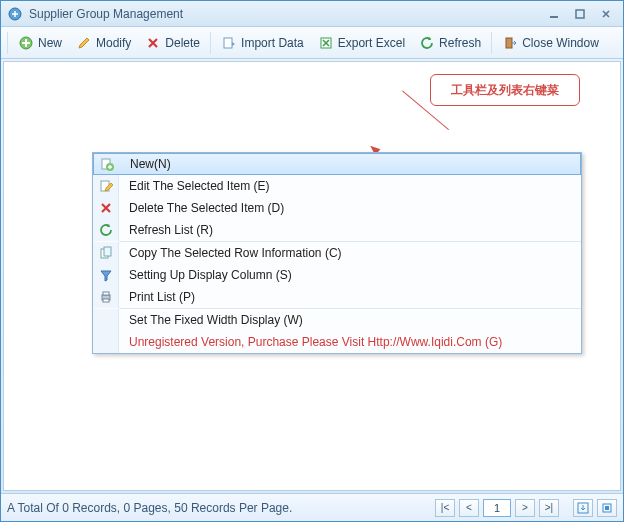  I want to click on modify-label: Modify, so click(114, 43).